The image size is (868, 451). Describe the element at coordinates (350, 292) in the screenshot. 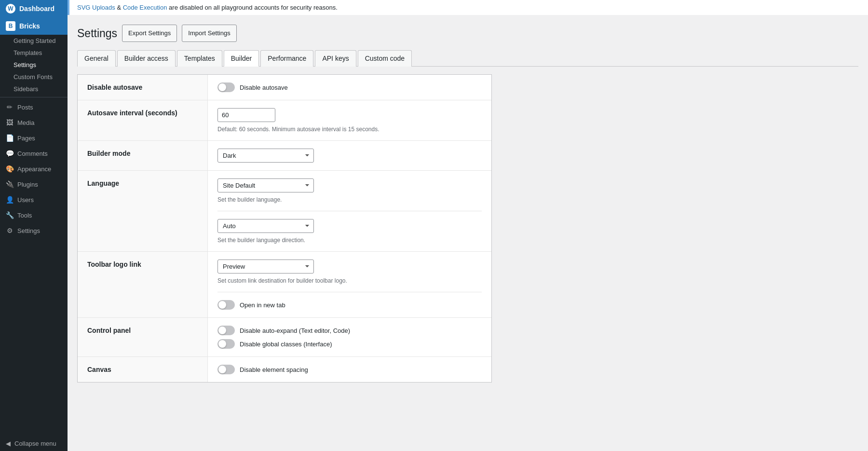

I see `toolbar-divider` at that location.